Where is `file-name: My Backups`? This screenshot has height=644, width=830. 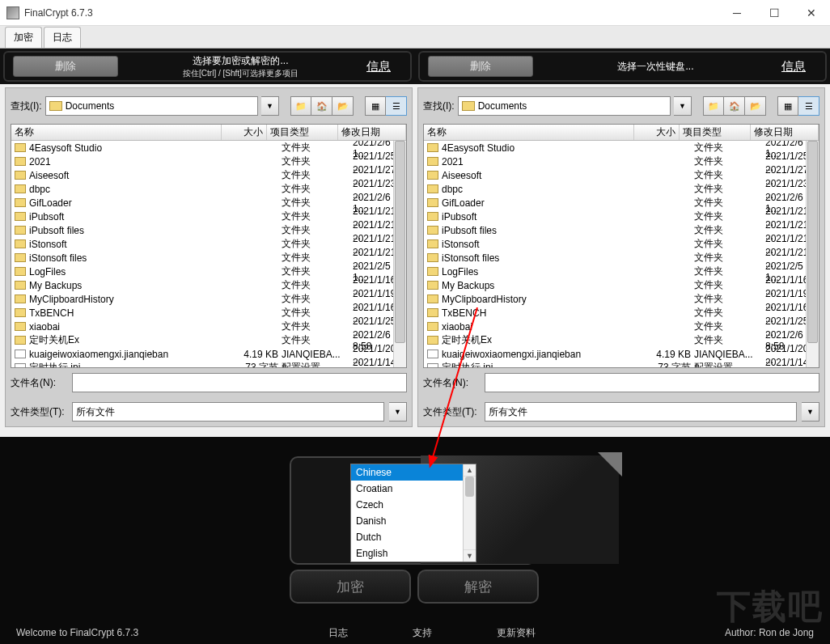
file-name: My Backups is located at coordinates (545, 286).